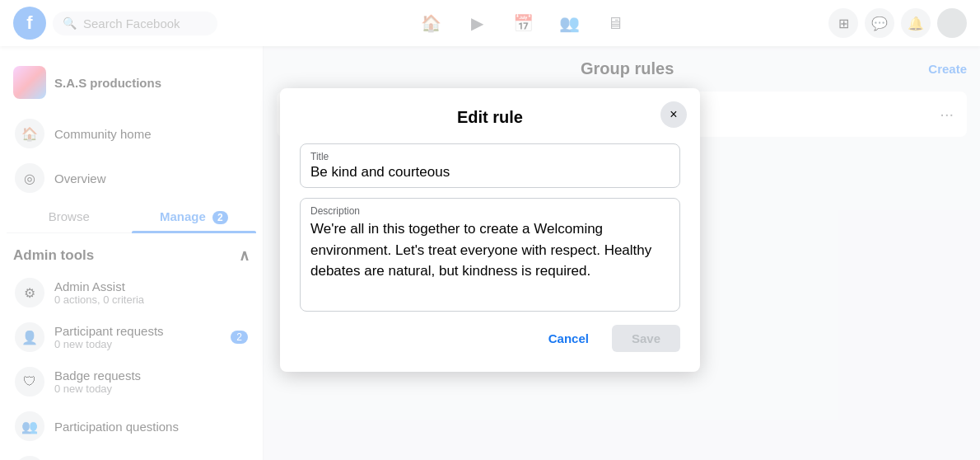  Describe the element at coordinates (490, 117) in the screenshot. I see `modal-title: Edit rule` at that location.